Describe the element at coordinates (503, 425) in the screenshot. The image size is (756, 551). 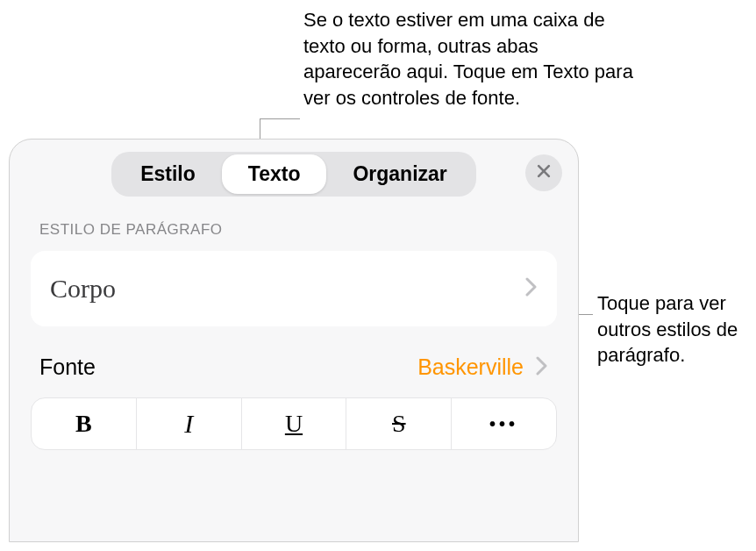
I see `more-icon: •••` at that location.